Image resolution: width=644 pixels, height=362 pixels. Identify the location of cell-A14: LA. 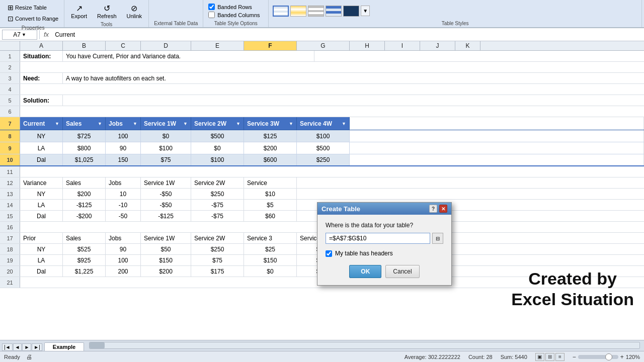
(41, 205).